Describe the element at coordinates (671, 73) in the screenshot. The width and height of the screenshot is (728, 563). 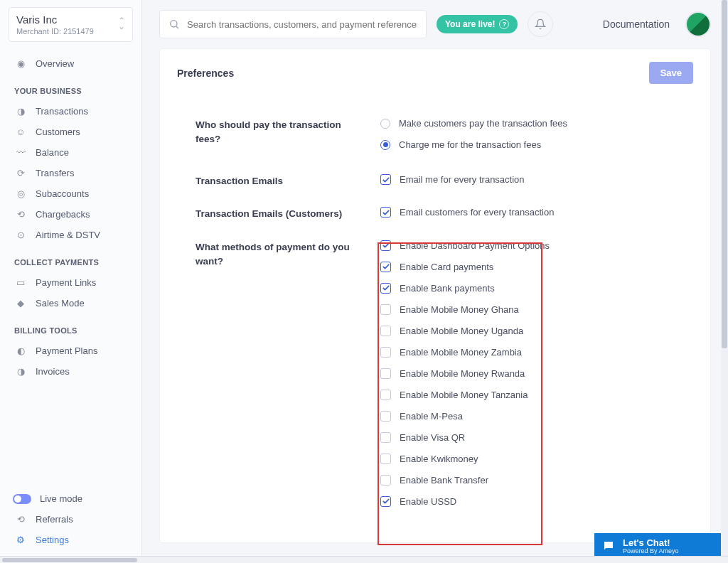
I see `save-button: Save` at that location.